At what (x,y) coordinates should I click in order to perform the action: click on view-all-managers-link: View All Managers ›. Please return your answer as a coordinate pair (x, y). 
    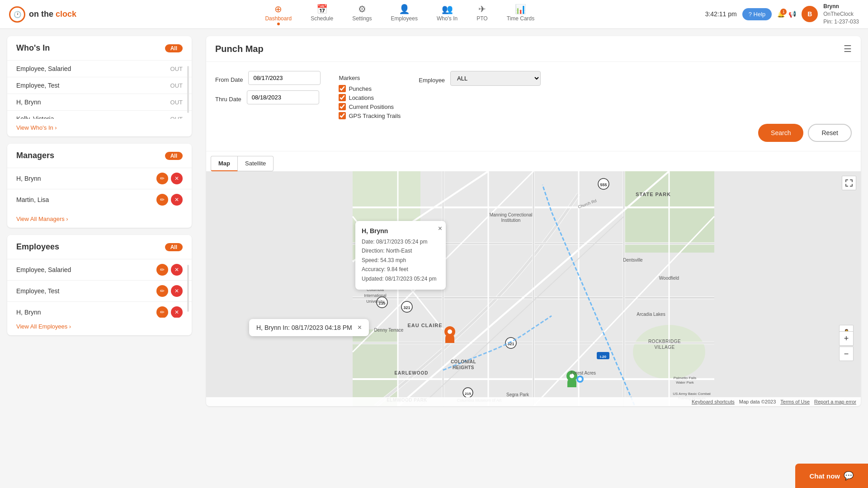
    Looking at the image, I should click on (99, 219).